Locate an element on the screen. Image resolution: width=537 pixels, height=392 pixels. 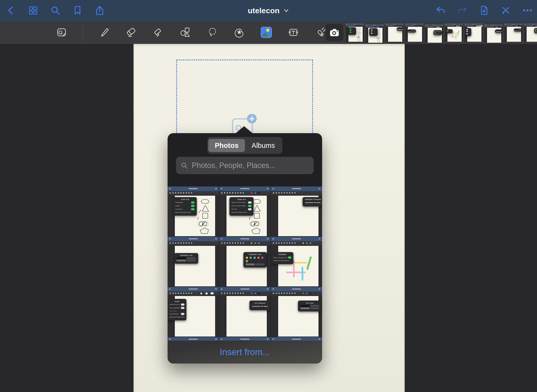
image-tool-selected is located at coordinates (266, 33).